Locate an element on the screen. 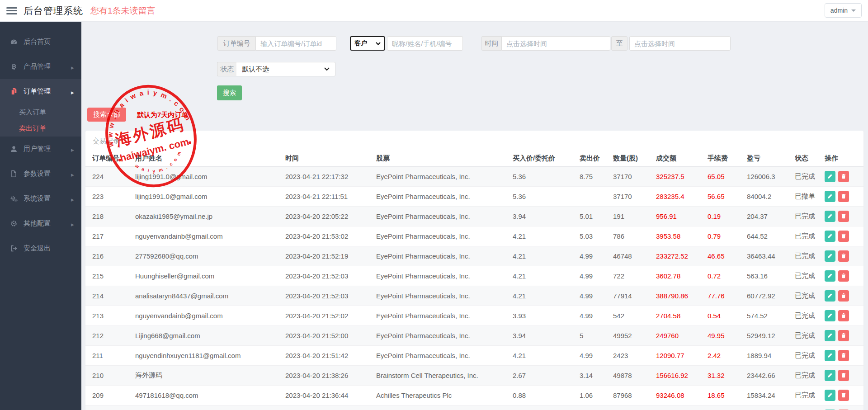  sidebar-item-home: 后台首页 is located at coordinates (41, 42).